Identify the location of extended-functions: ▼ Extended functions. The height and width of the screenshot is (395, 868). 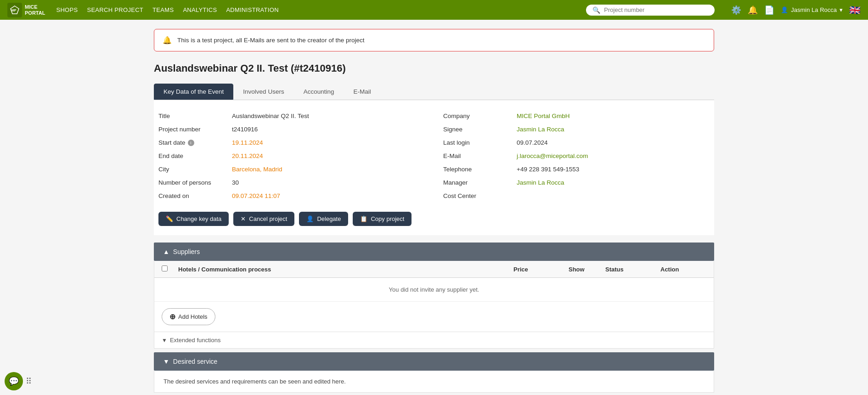
(434, 340).